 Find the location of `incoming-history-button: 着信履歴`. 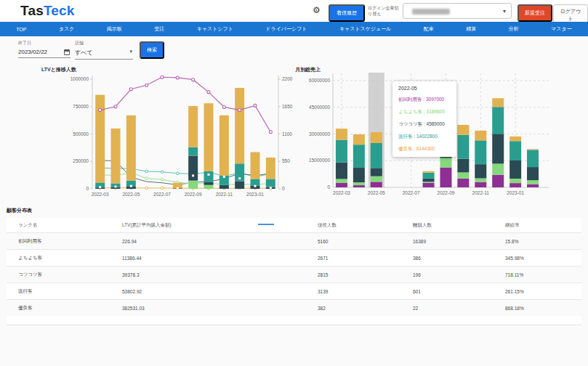

incoming-history-button: 着信履歴 is located at coordinates (347, 13).